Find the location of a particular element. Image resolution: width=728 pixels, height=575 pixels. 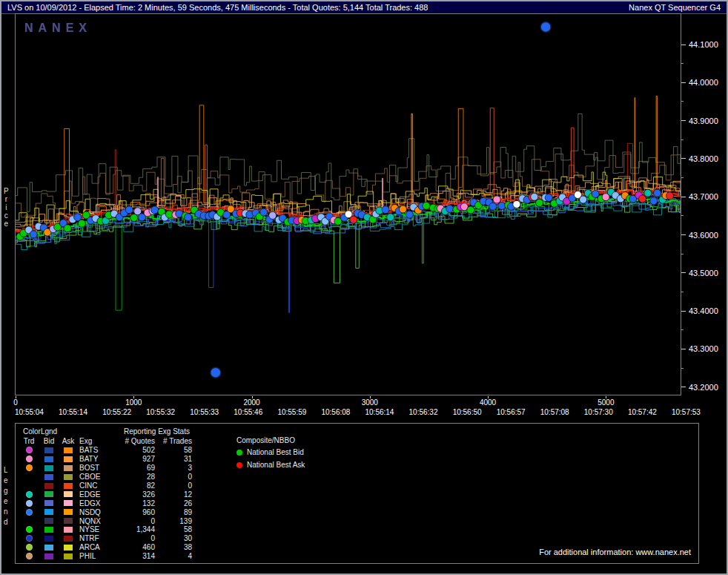

app-name: Nanex QT Sequencer G4 is located at coordinates (675, 7).